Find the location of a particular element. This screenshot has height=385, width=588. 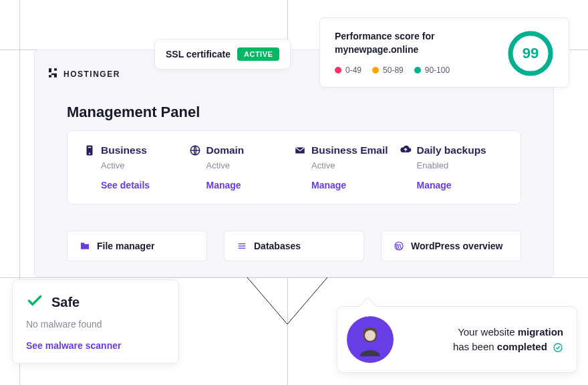

service-name: Domain is located at coordinates (226, 150).